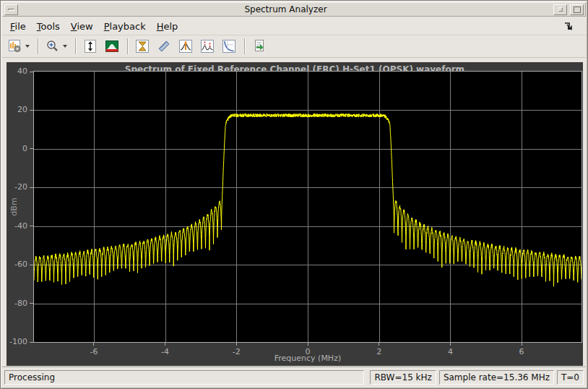 This screenshot has width=588, height=389. Describe the element at coordinates (164, 46) in the screenshot. I see `signal-measurements-icon` at that location.